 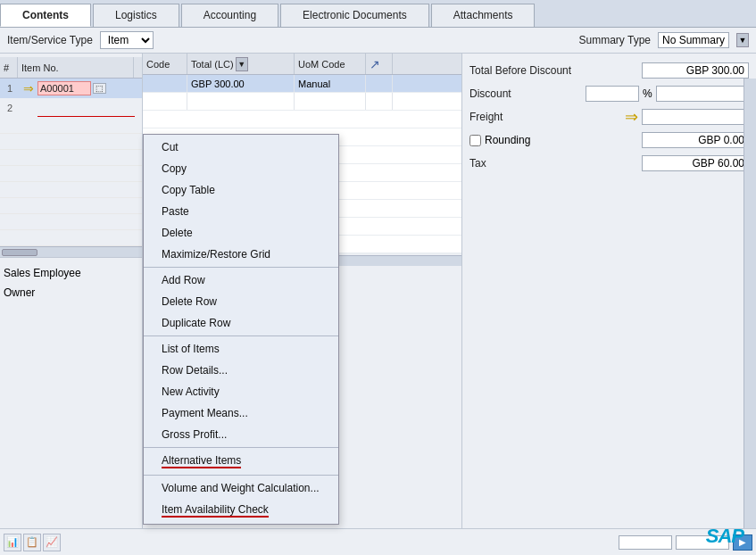 I want to click on bottom-icon-btn-3: 📈, so click(x=52, y=543).